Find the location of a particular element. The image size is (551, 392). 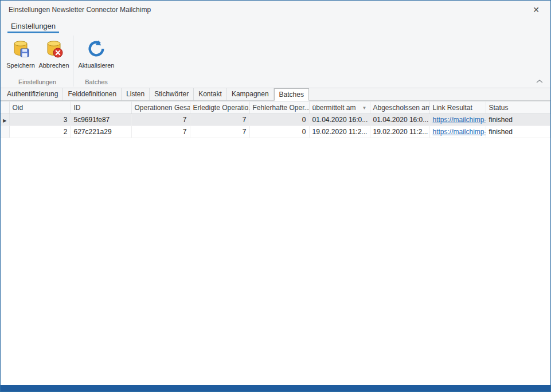

grid-header-fehlerhafte-operationen: Fehlerhafte Oper... is located at coordinates (279, 108).